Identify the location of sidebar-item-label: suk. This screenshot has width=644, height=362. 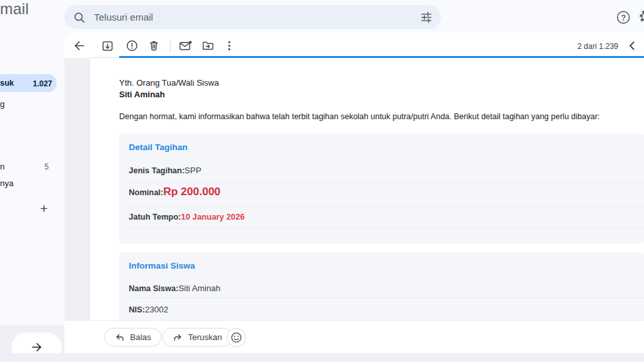
(7, 83).